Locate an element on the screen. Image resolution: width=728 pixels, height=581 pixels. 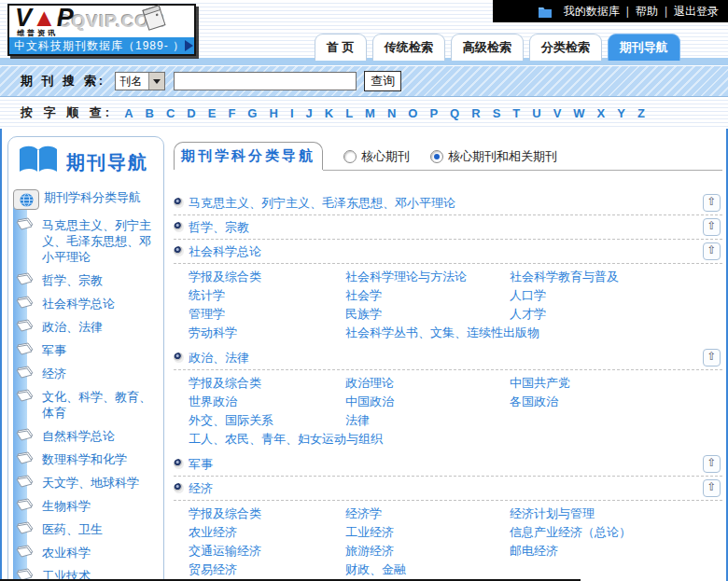
letter-link: Z is located at coordinates (641, 114).